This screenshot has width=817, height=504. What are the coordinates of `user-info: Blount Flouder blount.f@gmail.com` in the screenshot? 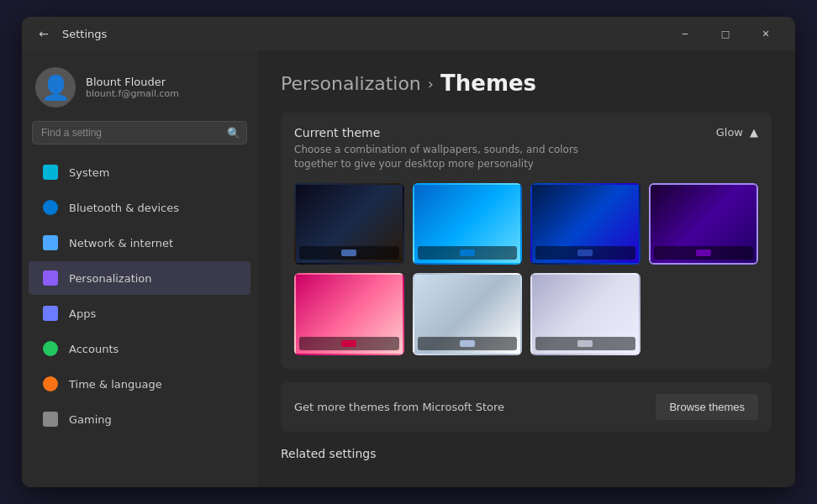 It's located at (133, 87).